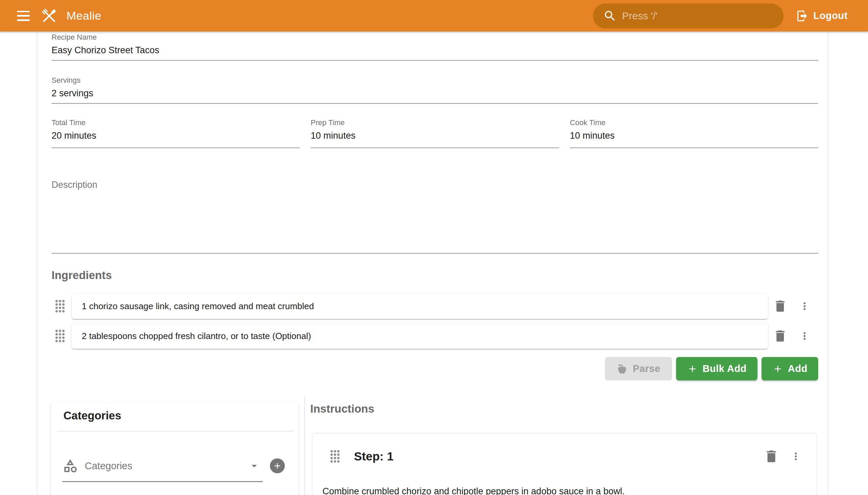  What do you see at coordinates (435, 369) in the screenshot?
I see `ingredient-actions: Parse Bulk Add Add` at bounding box center [435, 369].